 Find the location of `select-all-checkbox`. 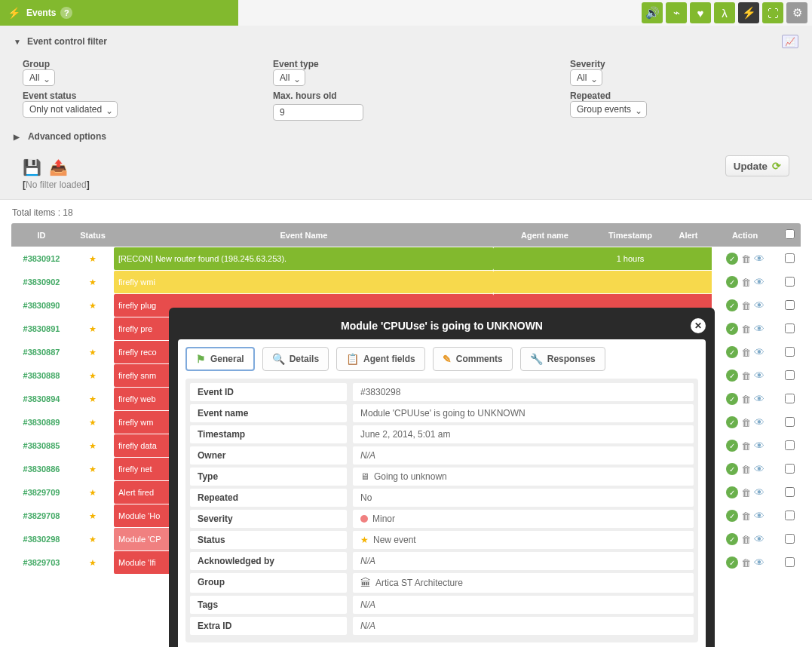

select-all-checkbox is located at coordinates (790, 234).